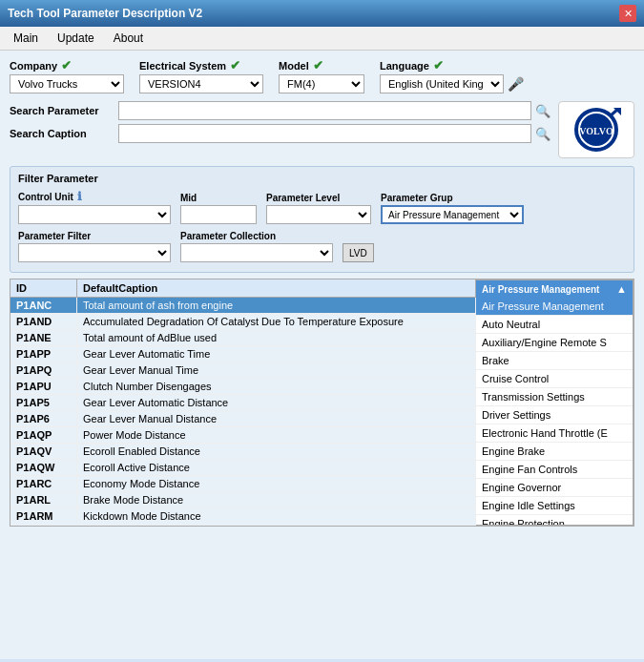 Image resolution: width=644 pixels, height=662 pixels. Describe the element at coordinates (243, 420) in the screenshot. I see `table-row: P1AP6 Gear Lever Manual Distance` at that location.